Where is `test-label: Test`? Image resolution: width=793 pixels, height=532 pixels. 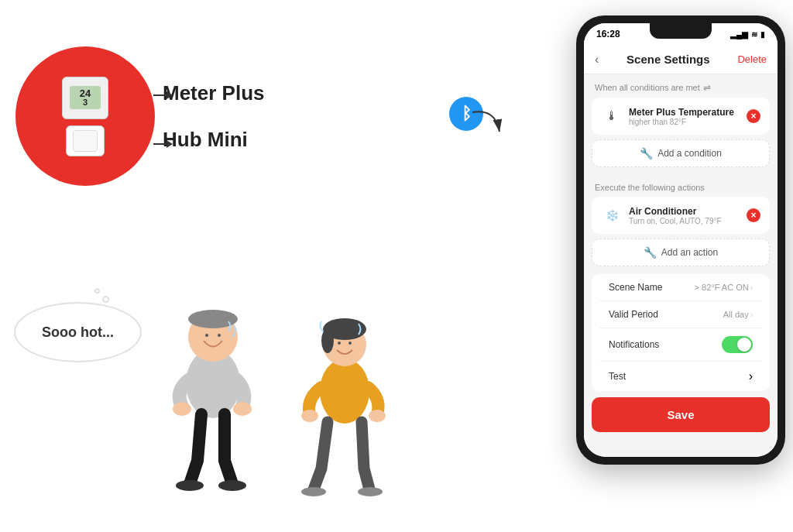
test-label: Test is located at coordinates (617, 376).